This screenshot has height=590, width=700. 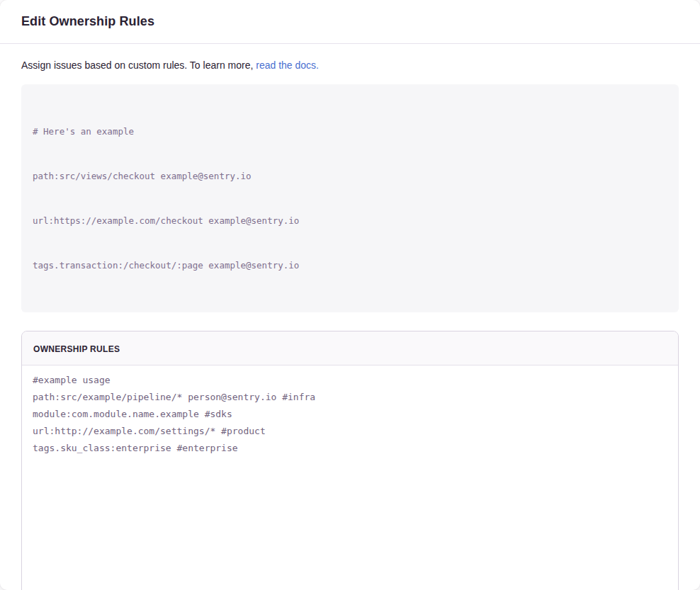 I want to click on panel-header-label: OWNERSHIP RULES, so click(x=77, y=349).